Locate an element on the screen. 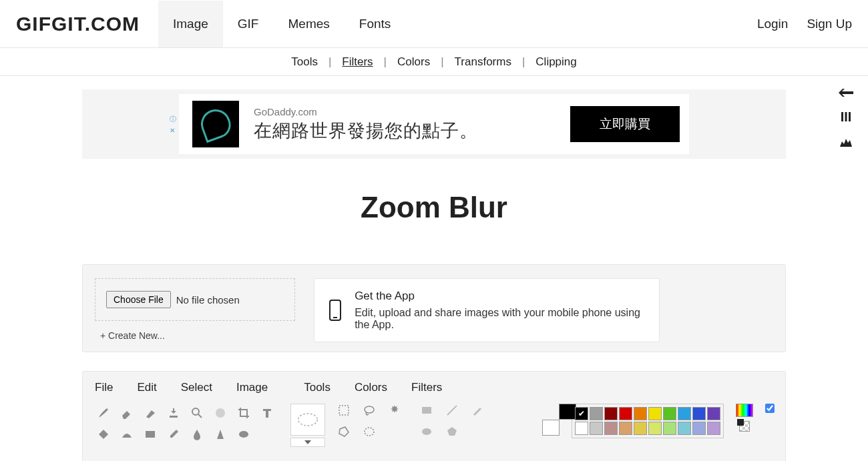 This screenshot has height=461, width=868. smudge-tool-icon is located at coordinates (150, 413).